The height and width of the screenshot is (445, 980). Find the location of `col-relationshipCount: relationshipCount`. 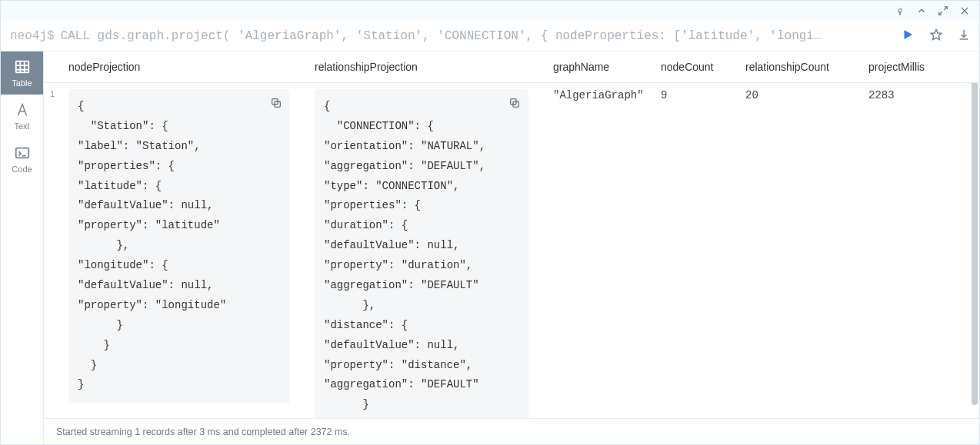

col-relationshipCount: relationshipCount is located at coordinates (795, 67).